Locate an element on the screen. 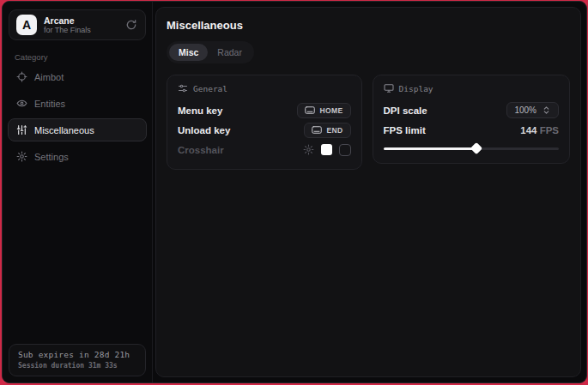 This screenshot has width=588, height=385. sidebar-item-aimbot: Aimbot is located at coordinates (77, 77).